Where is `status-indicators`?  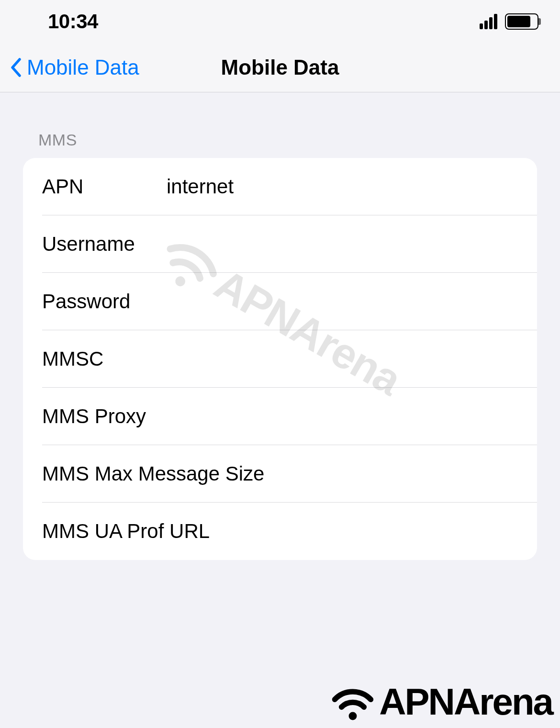
status-indicators is located at coordinates (509, 22).